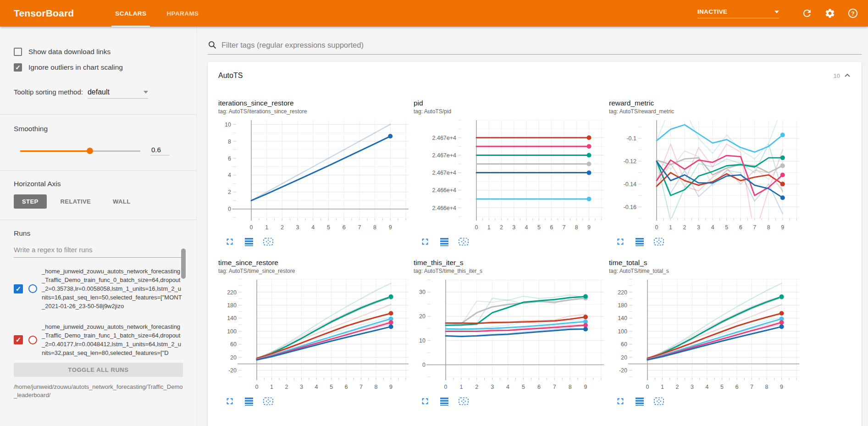  I want to click on ignore-outliers-checkbox: ✓, so click(18, 67).